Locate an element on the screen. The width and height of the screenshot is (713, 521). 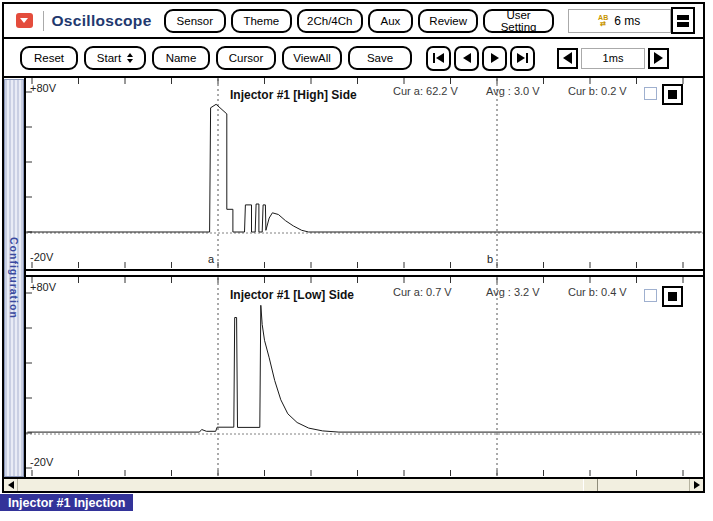
theme-button: Theme is located at coordinates (262, 21).